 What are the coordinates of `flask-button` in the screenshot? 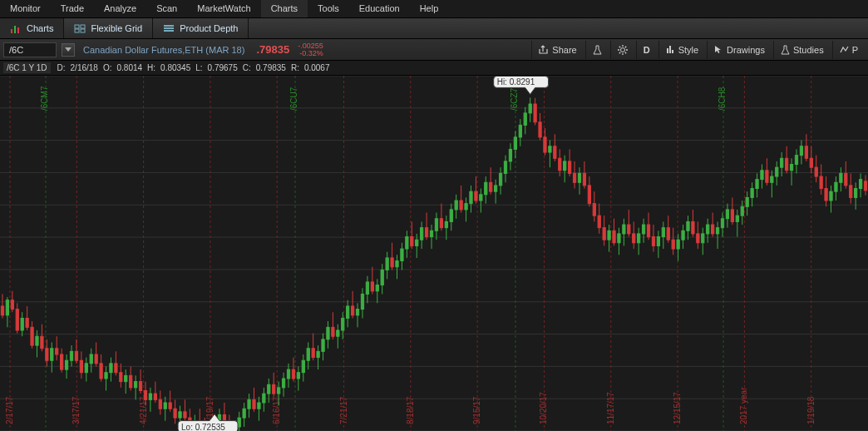 It's located at (597, 50).